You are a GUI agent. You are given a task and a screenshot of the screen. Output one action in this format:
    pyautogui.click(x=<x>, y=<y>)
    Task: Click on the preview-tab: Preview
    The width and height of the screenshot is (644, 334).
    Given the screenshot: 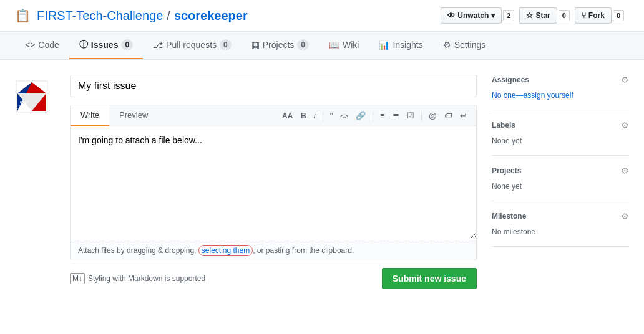 What is the action you would take?
    pyautogui.click(x=134, y=116)
    